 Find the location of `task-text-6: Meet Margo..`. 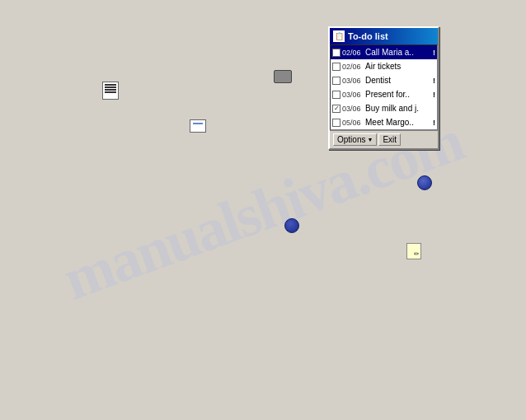

task-text-6: Meet Margo.. is located at coordinates (397, 122).